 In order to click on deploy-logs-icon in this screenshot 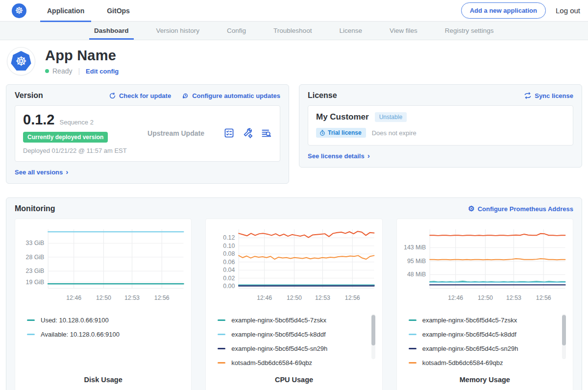, I will do `click(267, 133)`.